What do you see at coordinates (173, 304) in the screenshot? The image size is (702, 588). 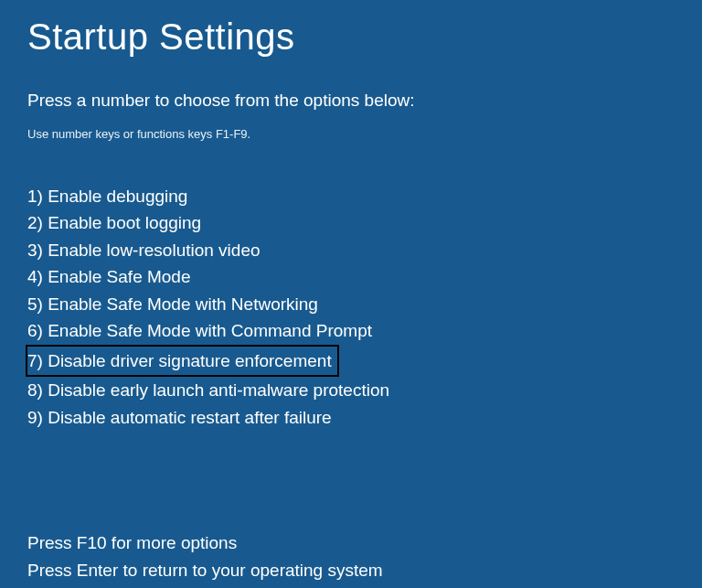 I see `startup-option-5: 5) Enable Safe Mode with Networking` at bounding box center [173, 304].